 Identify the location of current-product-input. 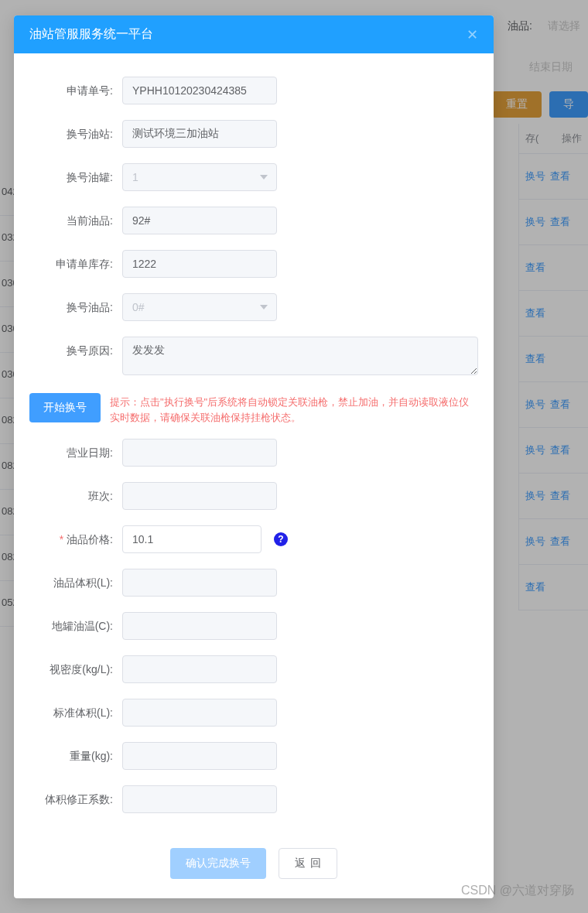
(200, 221).